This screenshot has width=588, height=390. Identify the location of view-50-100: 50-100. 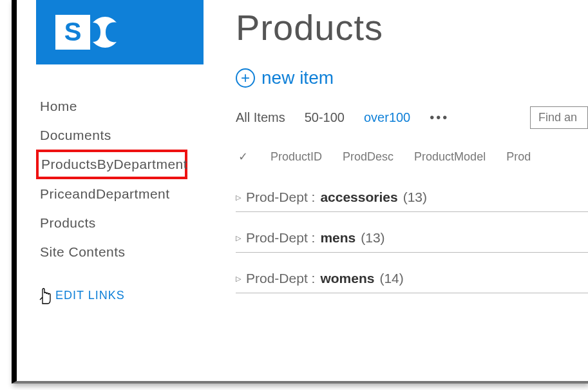
(325, 117).